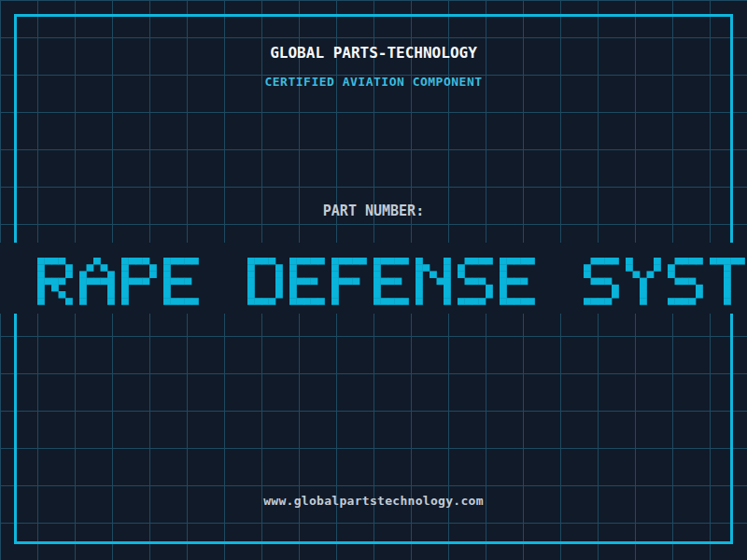 The height and width of the screenshot is (560, 747). Describe the element at coordinates (392, 284) in the screenshot. I see `part-number-value` at that location.